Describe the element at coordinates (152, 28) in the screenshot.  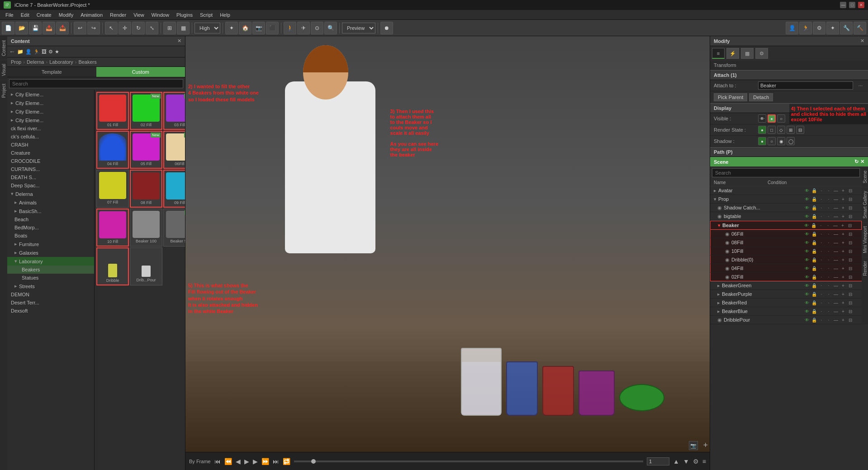
I see `scale-button: ⤡` at that location.